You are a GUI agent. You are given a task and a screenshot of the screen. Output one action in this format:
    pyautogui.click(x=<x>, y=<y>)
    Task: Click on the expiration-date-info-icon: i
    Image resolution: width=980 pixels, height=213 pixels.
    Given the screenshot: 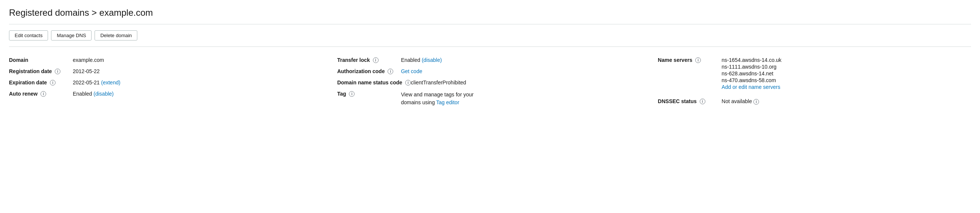 What is the action you would take?
    pyautogui.click(x=52, y=83)
    